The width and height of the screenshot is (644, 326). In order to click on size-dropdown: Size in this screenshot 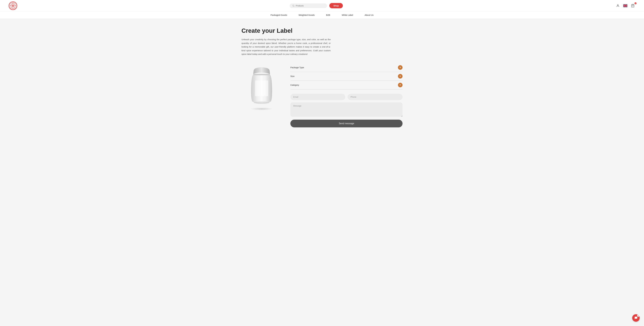, I will do `click(346, 76)`.